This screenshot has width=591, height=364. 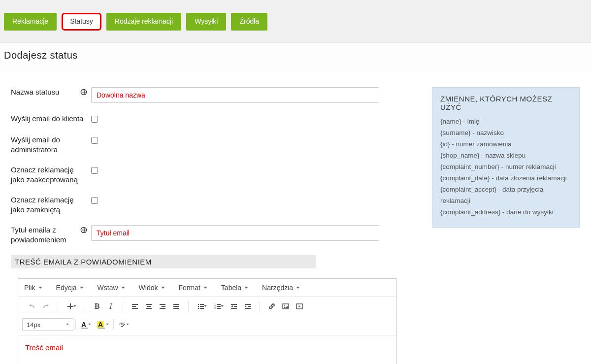 I want to click on tab-wysylki: Wysyłki, so click(x=206, y=22).